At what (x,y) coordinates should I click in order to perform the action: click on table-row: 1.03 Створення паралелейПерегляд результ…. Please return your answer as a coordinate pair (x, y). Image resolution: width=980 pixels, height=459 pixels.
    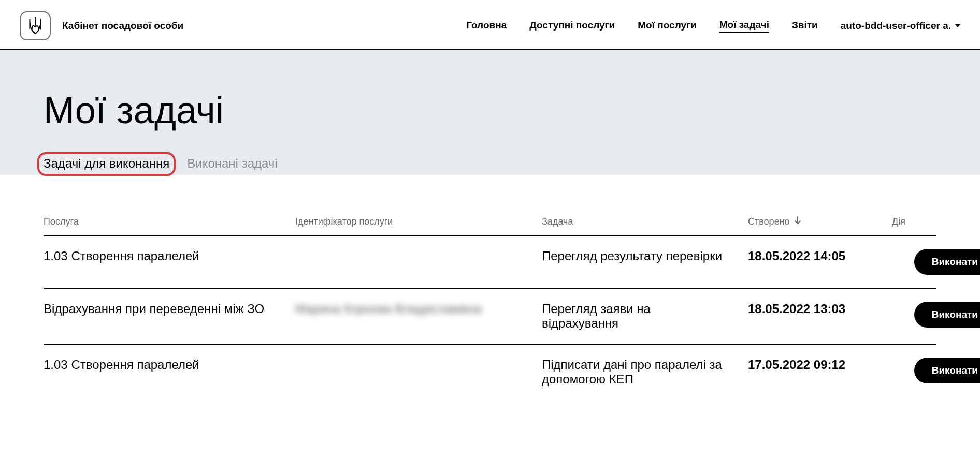
    Looking at the image, I should click on (490, 263).